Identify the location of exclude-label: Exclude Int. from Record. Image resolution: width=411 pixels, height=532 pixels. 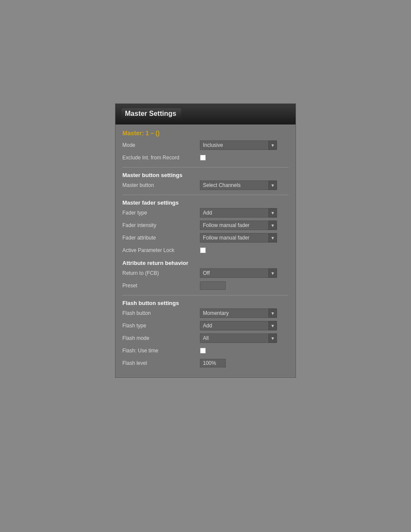
(161, 158).